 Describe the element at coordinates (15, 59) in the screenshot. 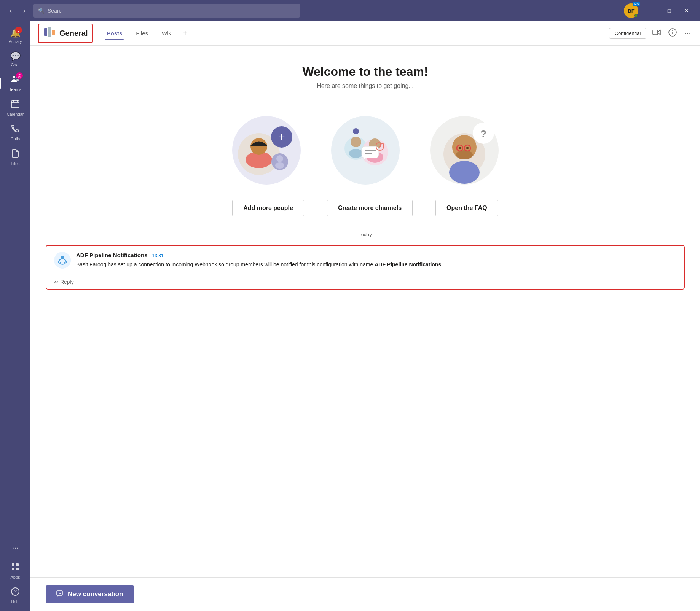

I see `sidebar-item-chat: 💬 Chat` at that location.